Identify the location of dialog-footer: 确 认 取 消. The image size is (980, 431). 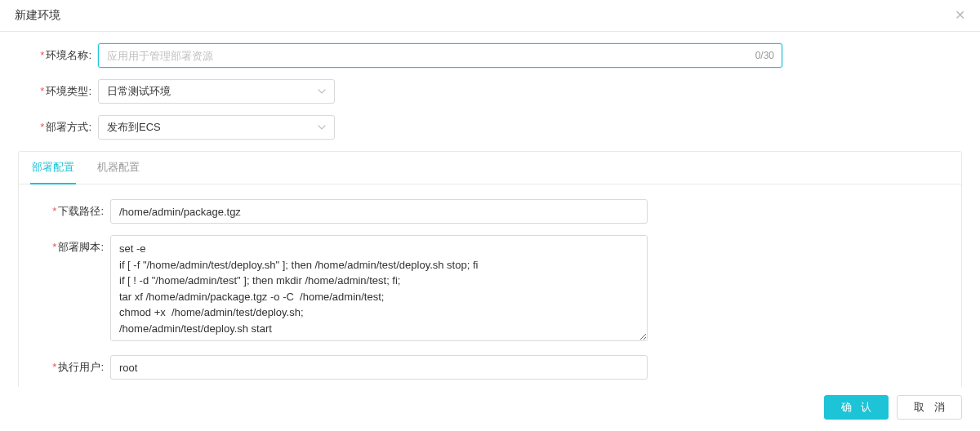
(490, 409).